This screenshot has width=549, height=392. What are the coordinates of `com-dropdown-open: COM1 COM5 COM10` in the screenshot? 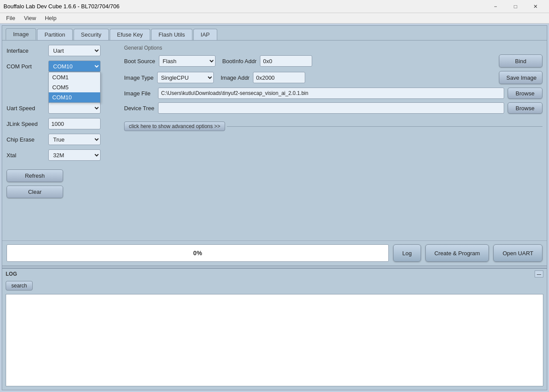 It's located at (74, 87).